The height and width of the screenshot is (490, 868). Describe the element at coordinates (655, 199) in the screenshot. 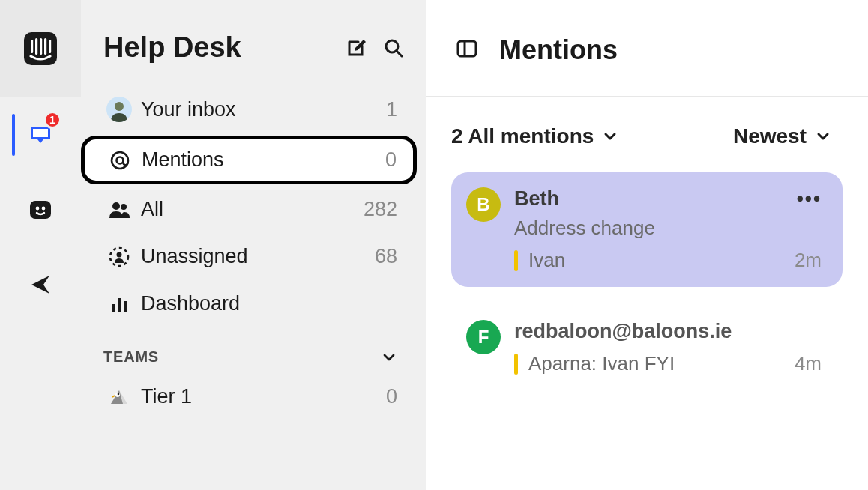

I see `sender-name: Beth` at that location.